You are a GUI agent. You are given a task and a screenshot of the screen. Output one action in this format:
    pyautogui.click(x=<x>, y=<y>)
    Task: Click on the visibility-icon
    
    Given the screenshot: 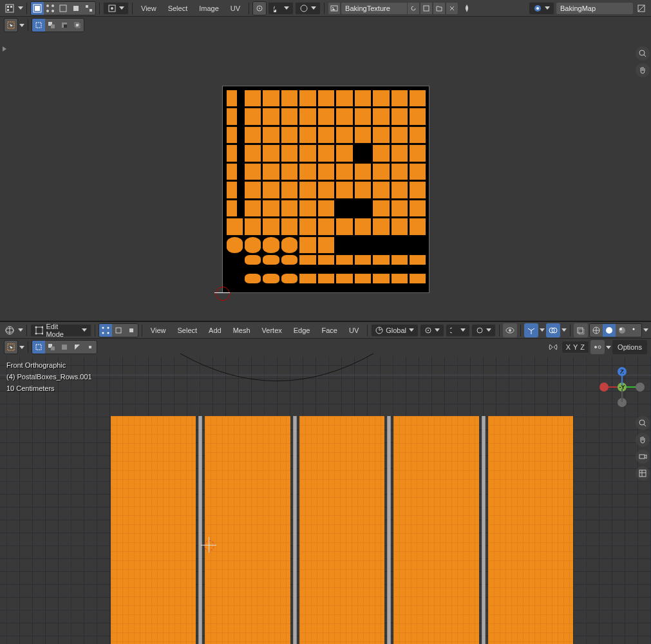 What is the action you would take?
    pyautogui.click(x=510, y=330)
    